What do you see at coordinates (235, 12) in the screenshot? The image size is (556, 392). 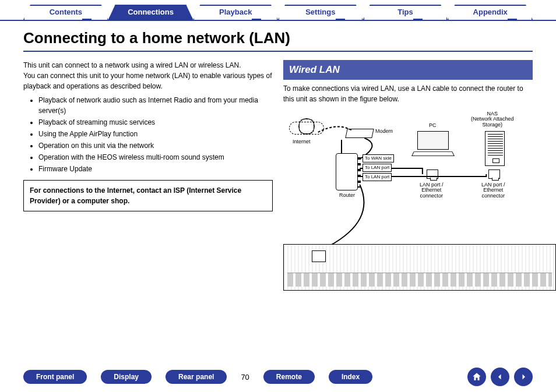 I see `tab-playback: Playback` at bounding box center [235, 12].